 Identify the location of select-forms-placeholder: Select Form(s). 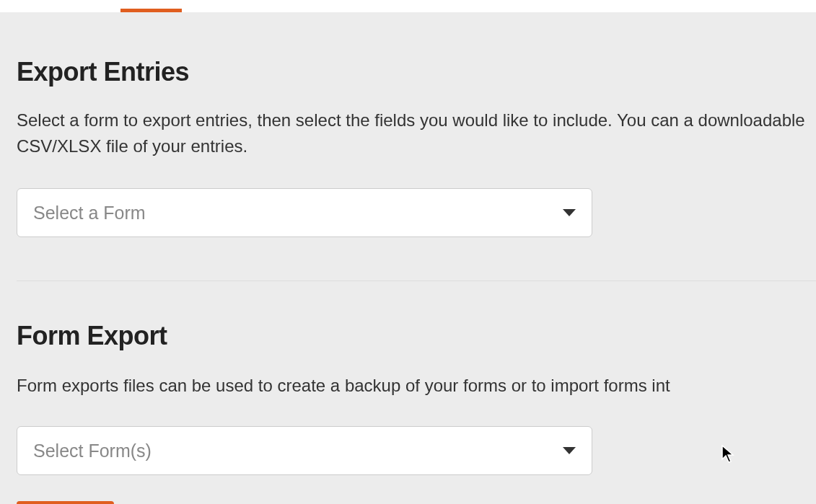
(92, 451).